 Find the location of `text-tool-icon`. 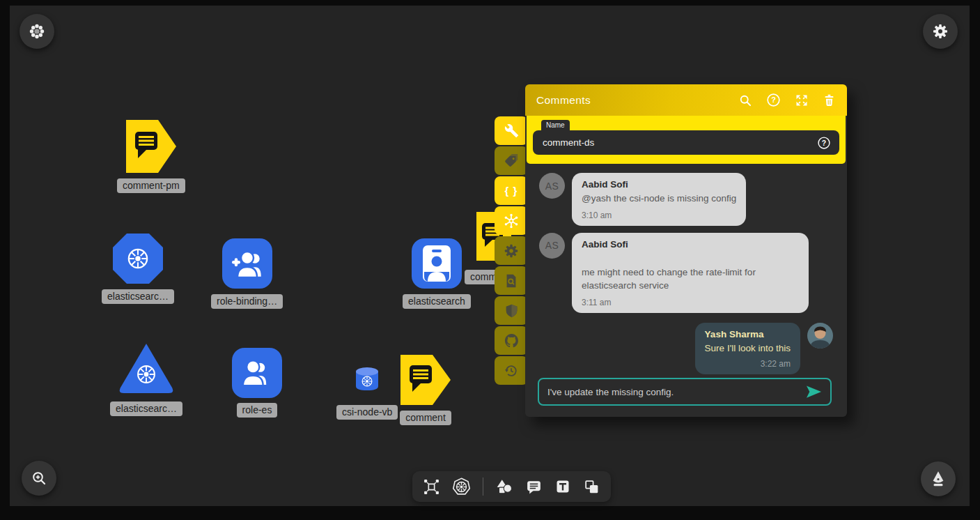

text-tool-icon is located at coordinates (563, 487).